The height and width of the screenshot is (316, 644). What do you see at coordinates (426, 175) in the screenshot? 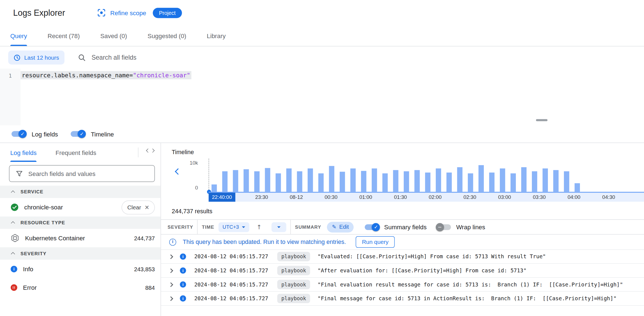
I see `timeline-plot` at bounding box center [426, 175].